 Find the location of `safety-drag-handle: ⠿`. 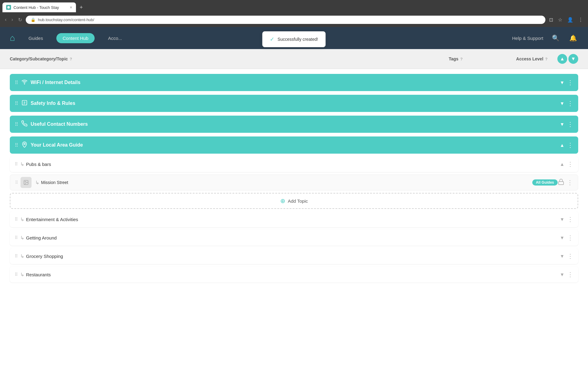

safety-drag-handle: ⠿ is located at coordinates (17, 104).